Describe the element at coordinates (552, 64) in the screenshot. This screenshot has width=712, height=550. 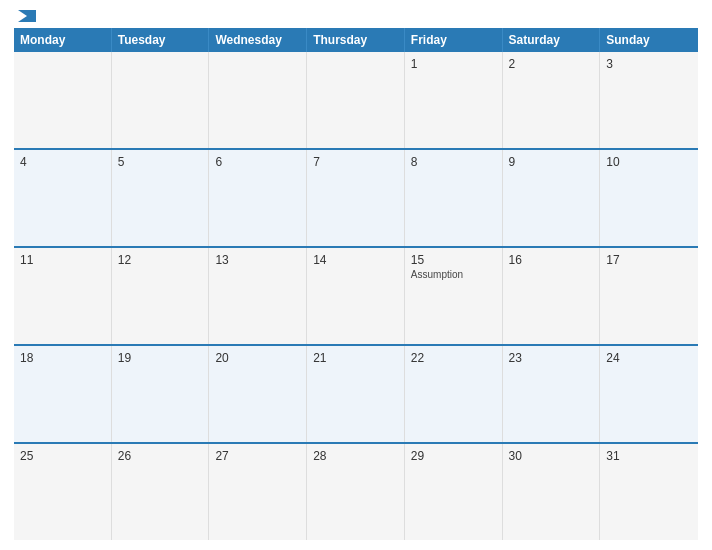
I see `day-number: 2` at that location.